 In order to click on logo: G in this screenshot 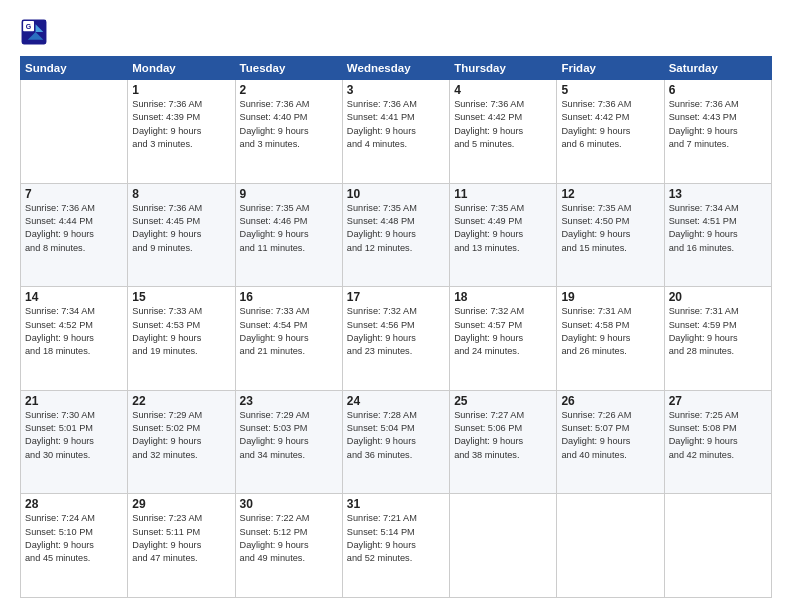, I will do `click(36, 32)`.